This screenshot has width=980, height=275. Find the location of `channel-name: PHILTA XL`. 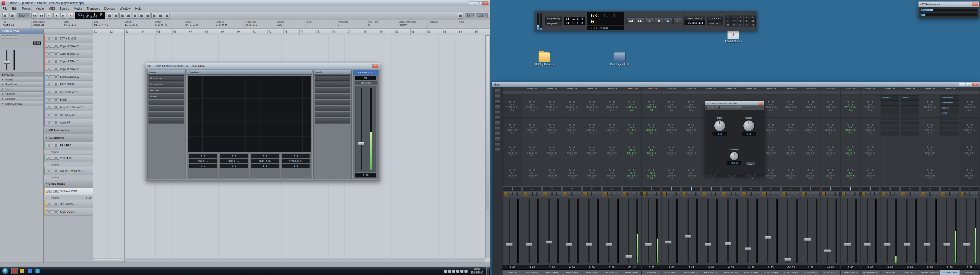

channel-name: PHILTA XL is located at coordinates (910, 272).